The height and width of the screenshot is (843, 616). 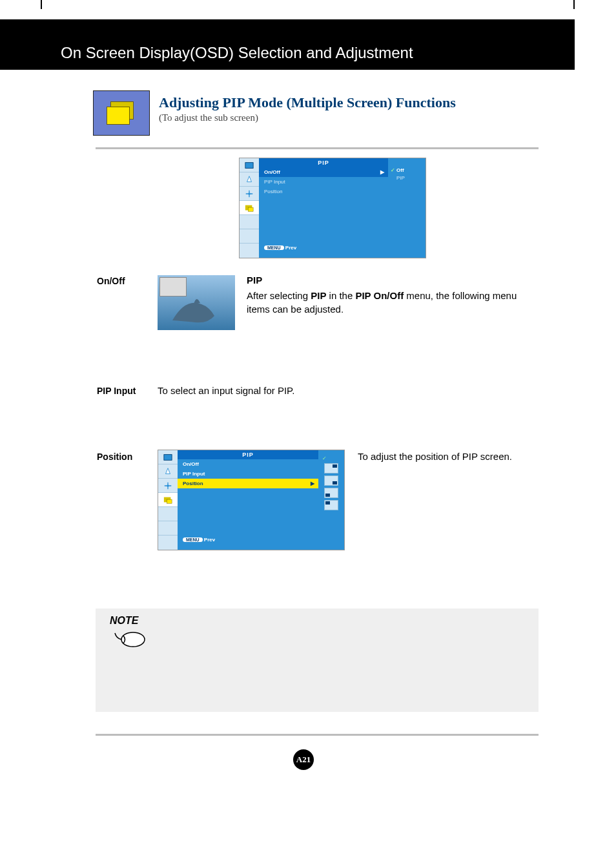 What do you see at coordinates (407, 178) in the screenshot?
I see `osd-option-pip: ✓PIP` at bounding box center [407, 178].